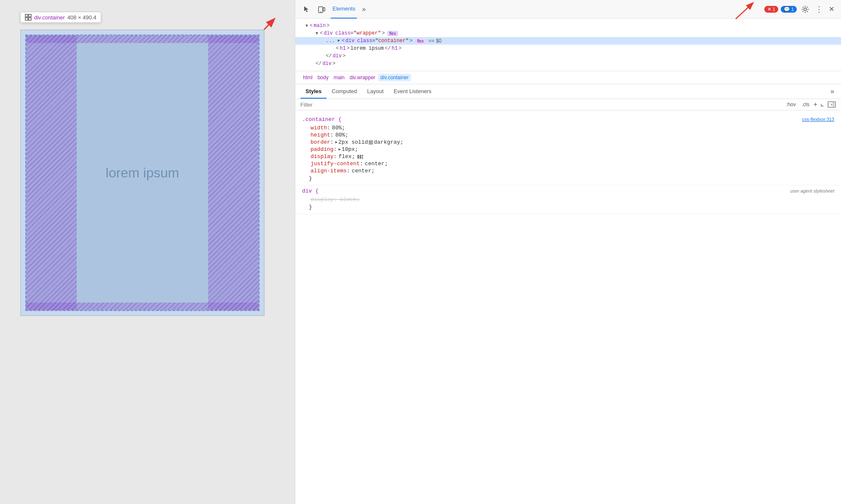 Image resolution: width=841 pixels, height=504 pixels. I want to click on devtools-header: Elements » ✕ 1 💬 1 ⋮ ✕, so click(568, 9).